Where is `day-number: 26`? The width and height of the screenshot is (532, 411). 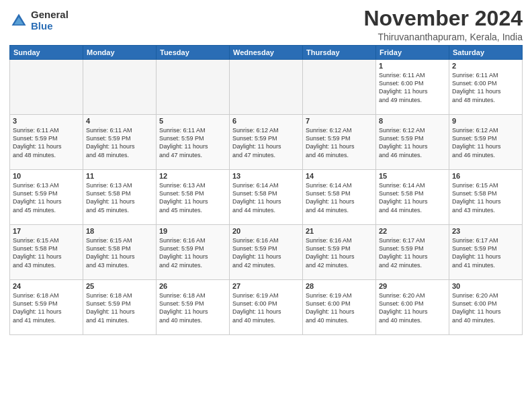
day-number: 26 is located at coordinates (193, 286).